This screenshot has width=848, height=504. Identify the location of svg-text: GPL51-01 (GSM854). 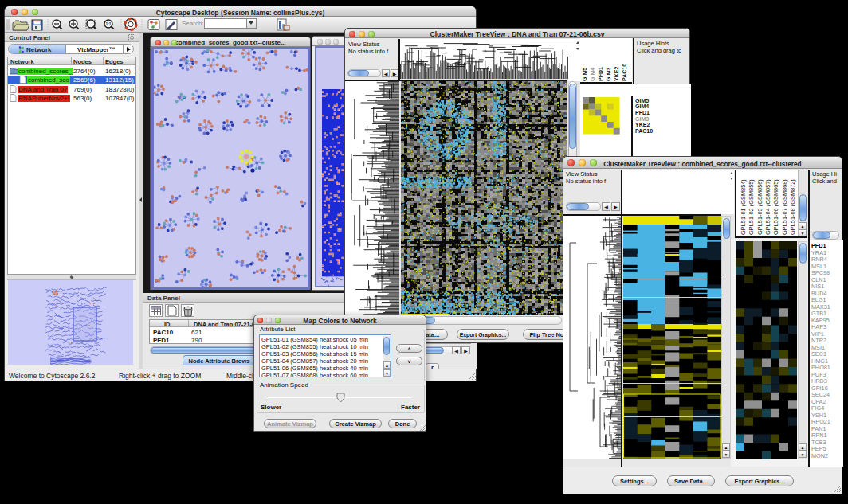
(743, 207).